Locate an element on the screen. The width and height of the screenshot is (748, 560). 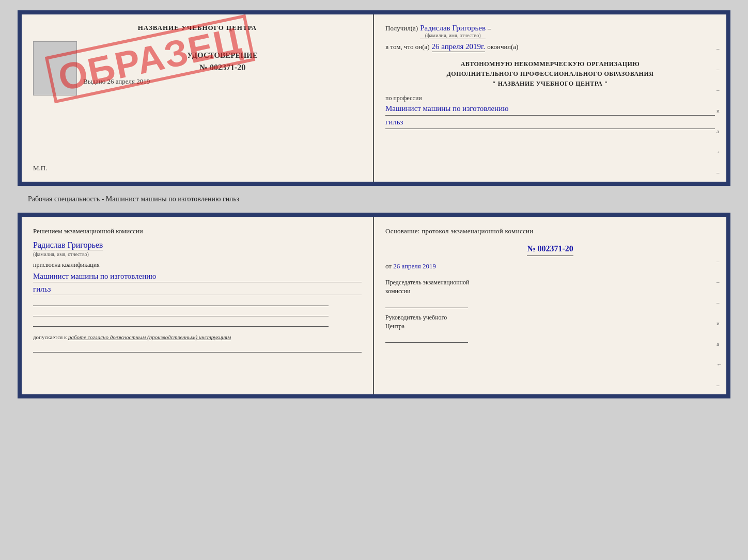
dopusk-text: допускается к работе согласно должностны… is located at coordinates (197, 338).